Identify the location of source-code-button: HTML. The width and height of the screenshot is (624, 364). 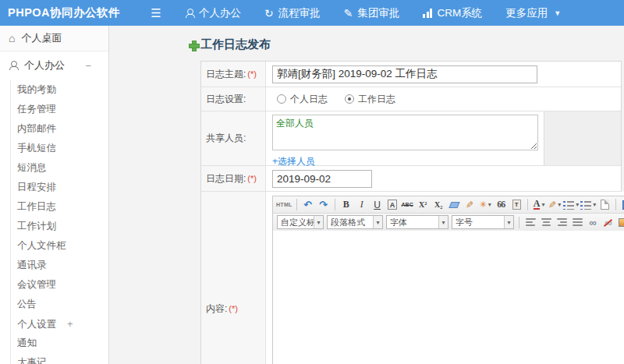
(284, 204).